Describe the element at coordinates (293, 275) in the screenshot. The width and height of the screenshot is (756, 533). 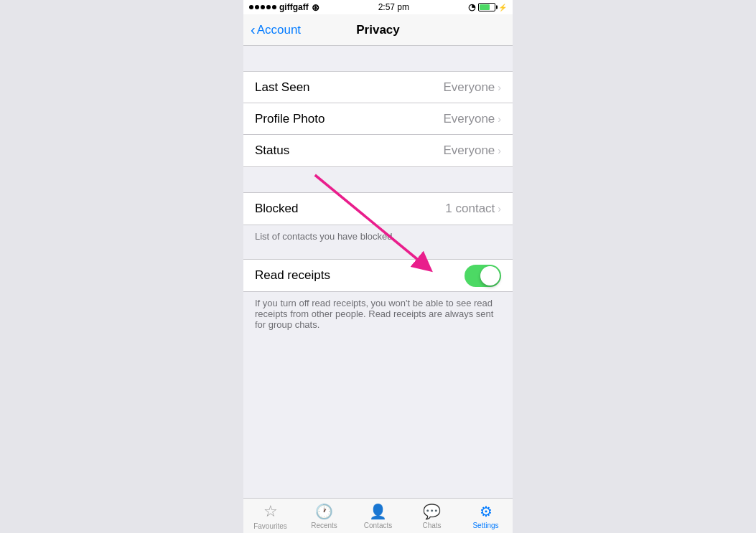
I see `read-receipts-label: Read receipts` at that location.